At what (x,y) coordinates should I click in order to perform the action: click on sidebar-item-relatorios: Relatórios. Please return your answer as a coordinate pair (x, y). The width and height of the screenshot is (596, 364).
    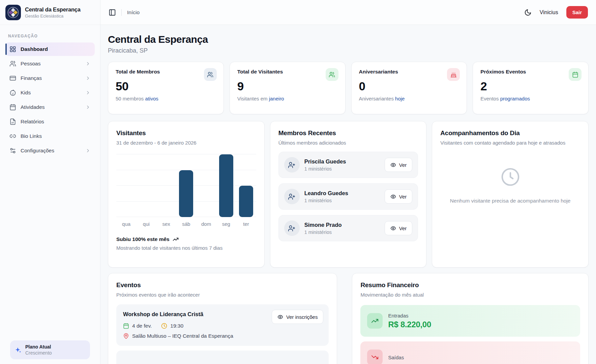
    Looking at the image, I should click on (50, 122).